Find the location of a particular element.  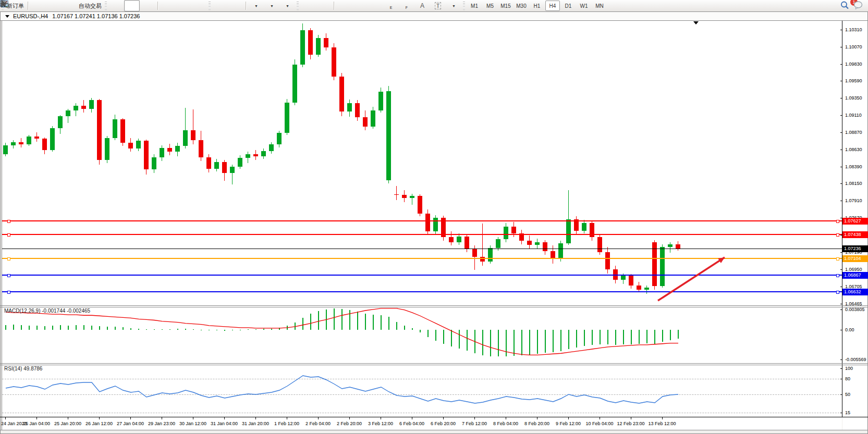

rsi-level-label: 80 is located at coordinates (848, 379).